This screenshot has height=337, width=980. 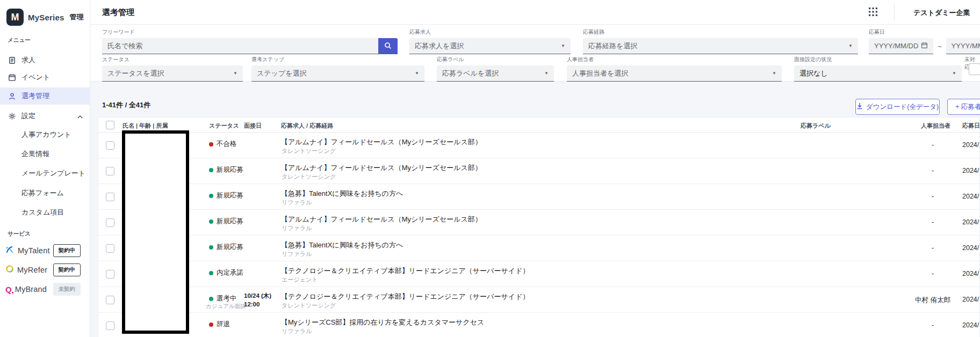 I want to click on app-grid-icon, so click(x=873, y=13).